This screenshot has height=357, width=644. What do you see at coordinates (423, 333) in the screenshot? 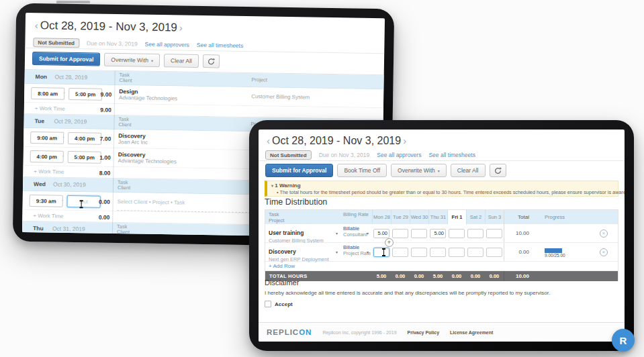
I see `privacy-policy-link: Privacy Policy` at bounding box center [423, 333].